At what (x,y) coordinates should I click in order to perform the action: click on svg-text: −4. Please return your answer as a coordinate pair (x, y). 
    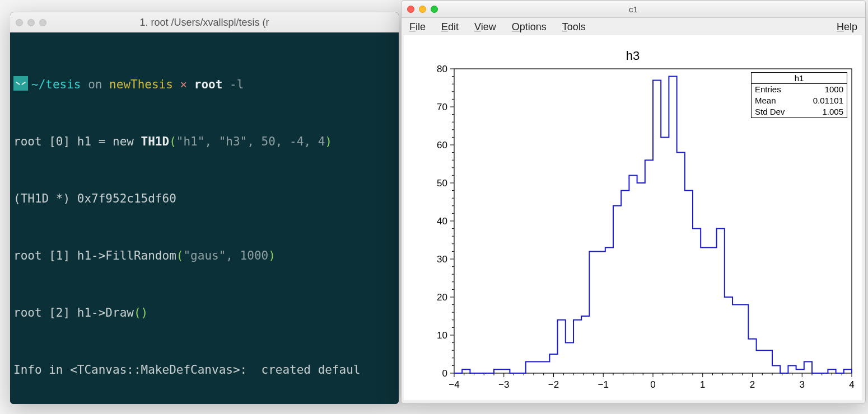
    Looking at the image, I should click on (454, 385).